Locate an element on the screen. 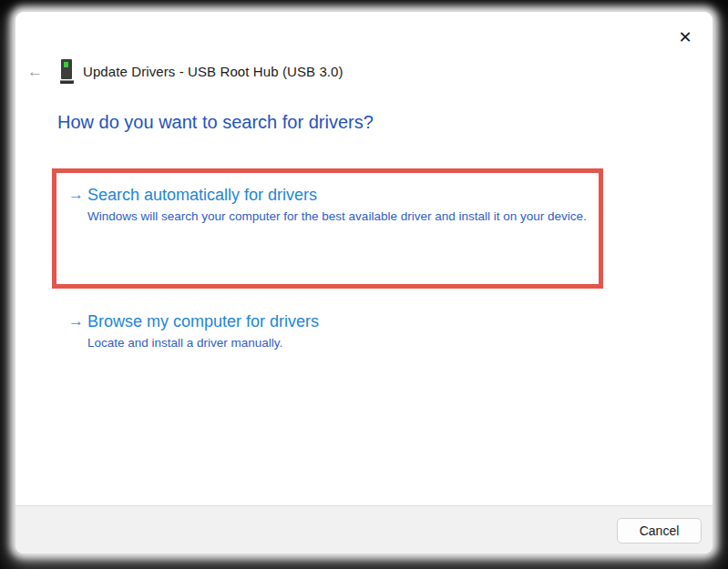 The height and width of the screenshot is (569, 728). dialog-footer: Cancel is located at coordinates (364, 530).